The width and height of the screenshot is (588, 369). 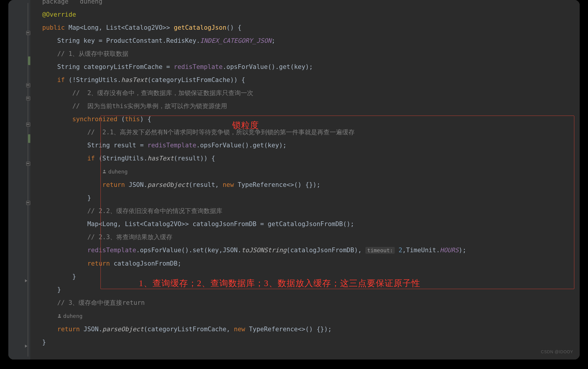 What do you see at coordinates (236, 41) in the screenshot?
I see `static-field: INDEX_CATEGORY_JSON` at bounding box center [236, 41].